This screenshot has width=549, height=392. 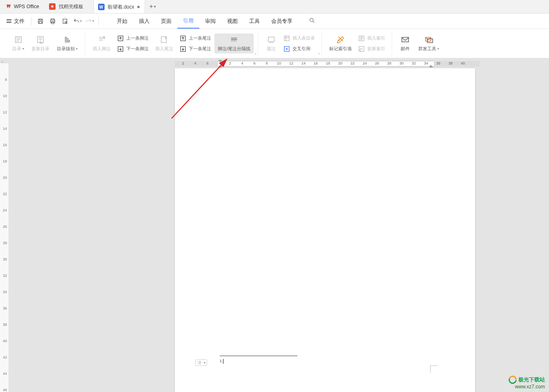 What do you see at coordinates (274, 21) in the screenshot?
I see `menu-row: 文件 ▾ ▾ 开始 插入 页面 引用 审阅 视图 工具 会员专享` at bounding box center [274, 21].